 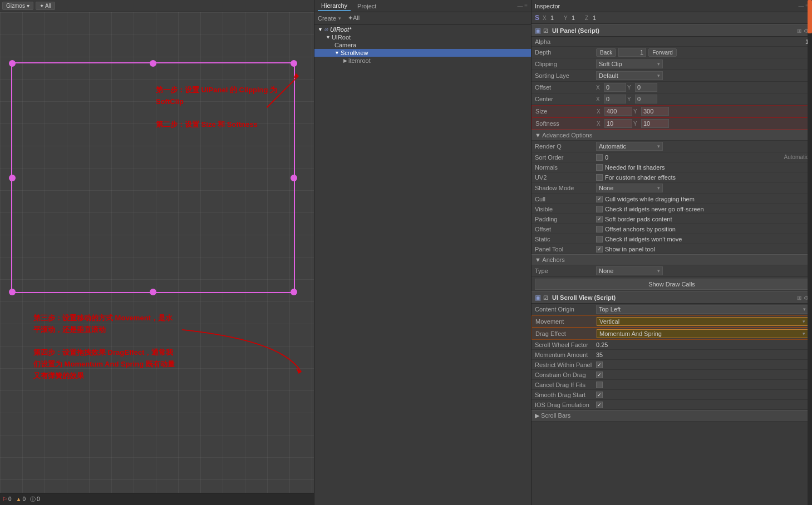 I want to click on clipping-dropdown: Soft Clip ▾, so click(x=629, y=64).